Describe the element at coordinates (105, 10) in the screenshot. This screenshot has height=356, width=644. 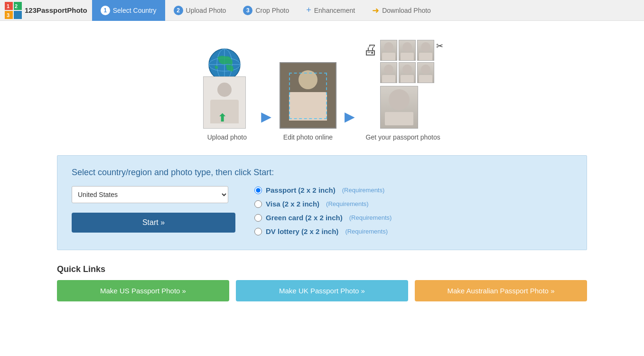
I see `step1-num: 1` at that location.